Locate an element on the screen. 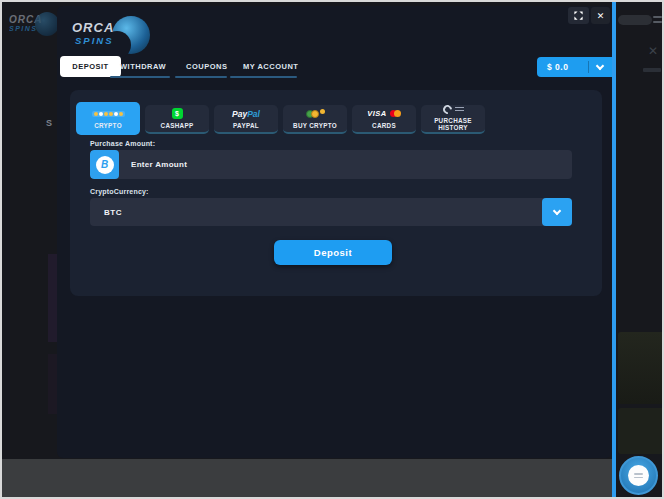 Image resolution: width=664 pixels, height=499 pixels. tab-withdraw: WITHDRAW is located at coordinates (143, 66).